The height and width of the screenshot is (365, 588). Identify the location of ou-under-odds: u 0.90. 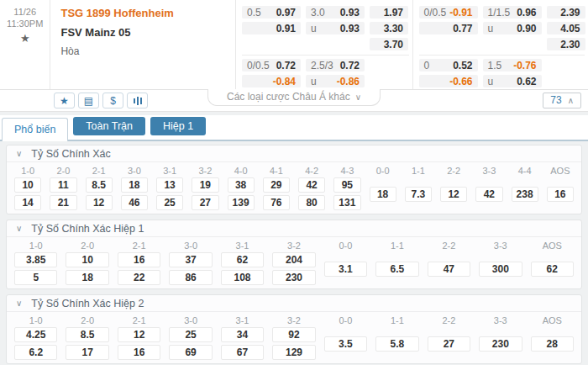
(512, 29).